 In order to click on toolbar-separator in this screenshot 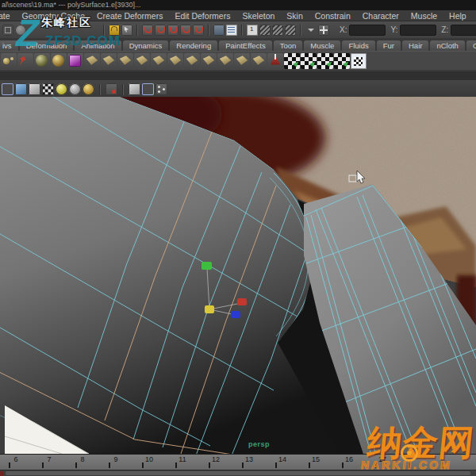, I will do `click(242, 30)`.